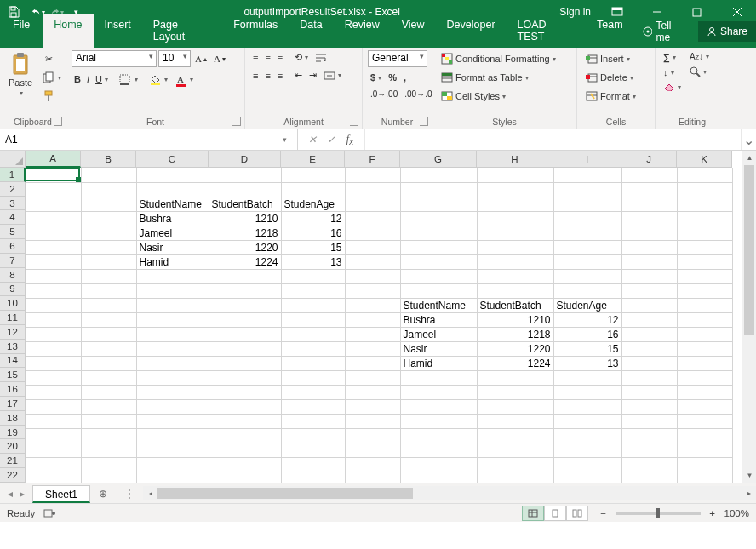 This screenshot has height=549, width=756. What do you see at coordinates (373, 276) in the screenshot?
I see `cell-F8` at bounding box center [373, 276].